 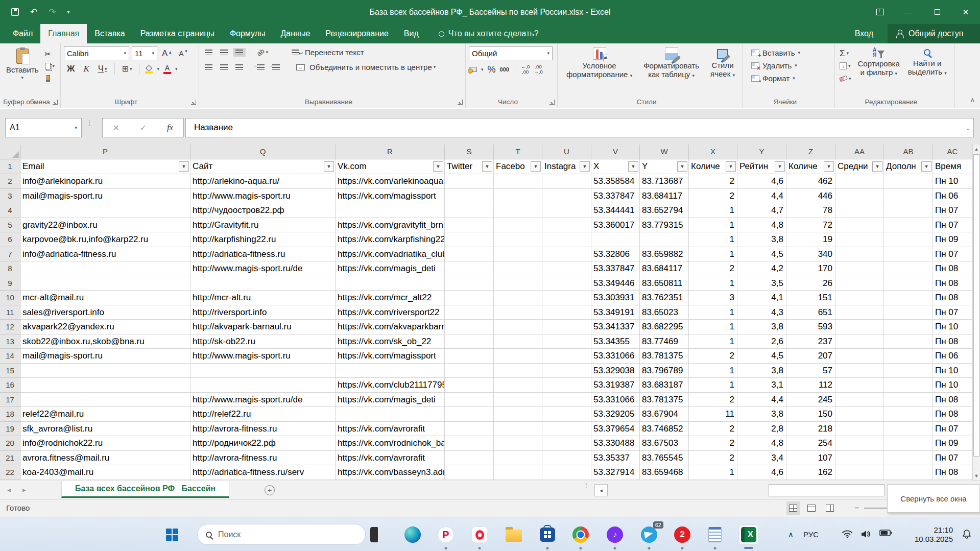 I want to click on cell-P2: info@arlekinopark.ru, so click(x=105, y=182).